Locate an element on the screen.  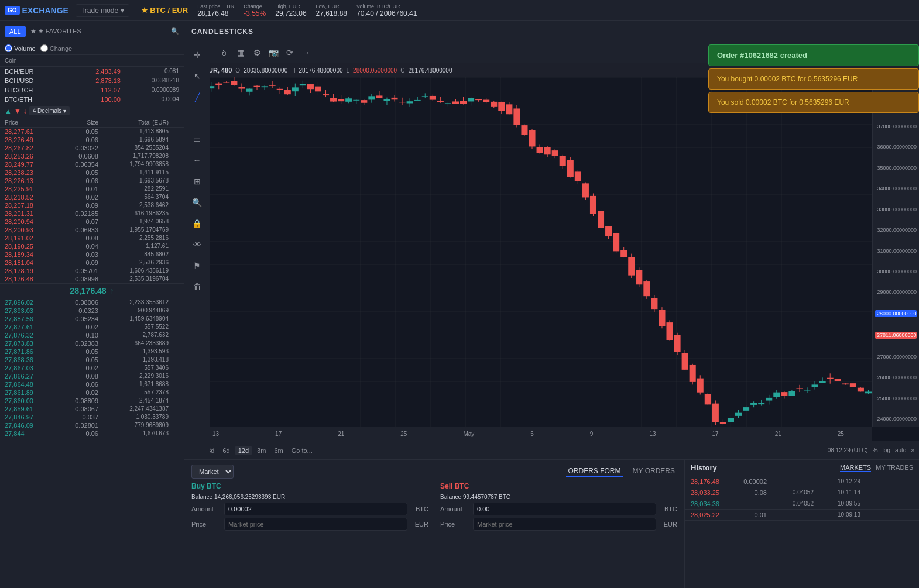
trash-tool: 🗑 is located at coordinates (197, 287).